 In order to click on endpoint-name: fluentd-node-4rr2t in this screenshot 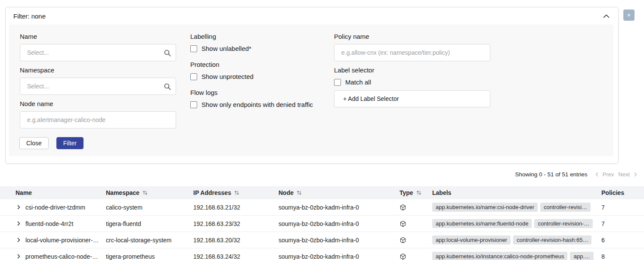, I will do `click(49, 224)`.